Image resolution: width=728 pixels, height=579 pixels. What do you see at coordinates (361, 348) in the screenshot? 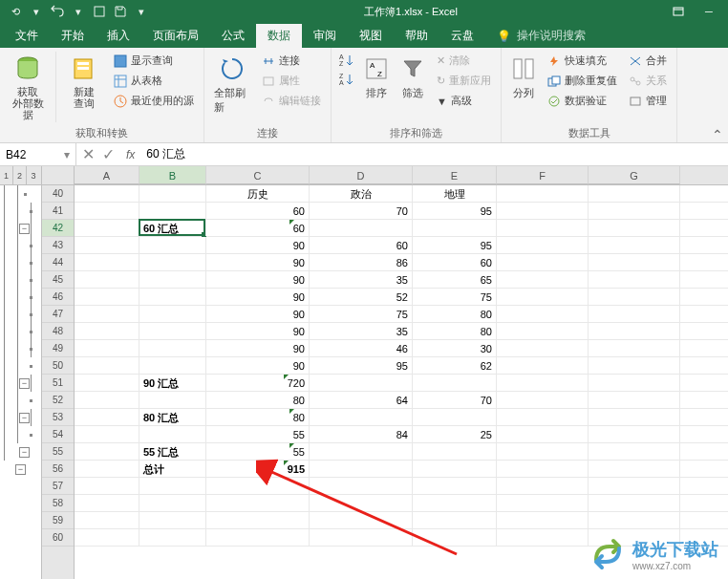
I see `cell: 46` at bounding box center [361, 348].